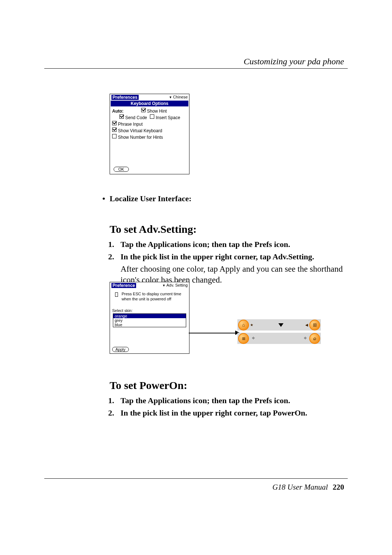 This screenshot has height=555, width=392. I want to click on apply-button: Apply, so click(121, 349).